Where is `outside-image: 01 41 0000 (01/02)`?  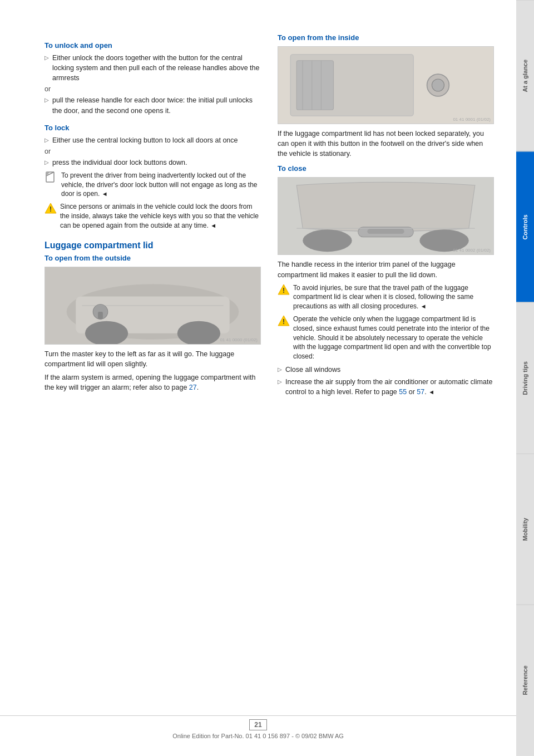 outside-image: 01 41 0000 (01/02) is located at coordinates (152, 306).